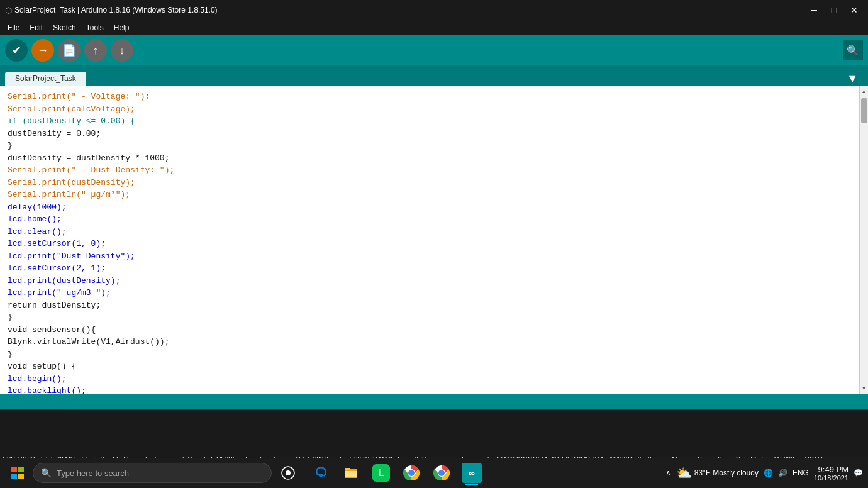 The image size is (868, 488). I want to click on code-line-15: lcd.setCursor(1, 1);, so click(430, 269).